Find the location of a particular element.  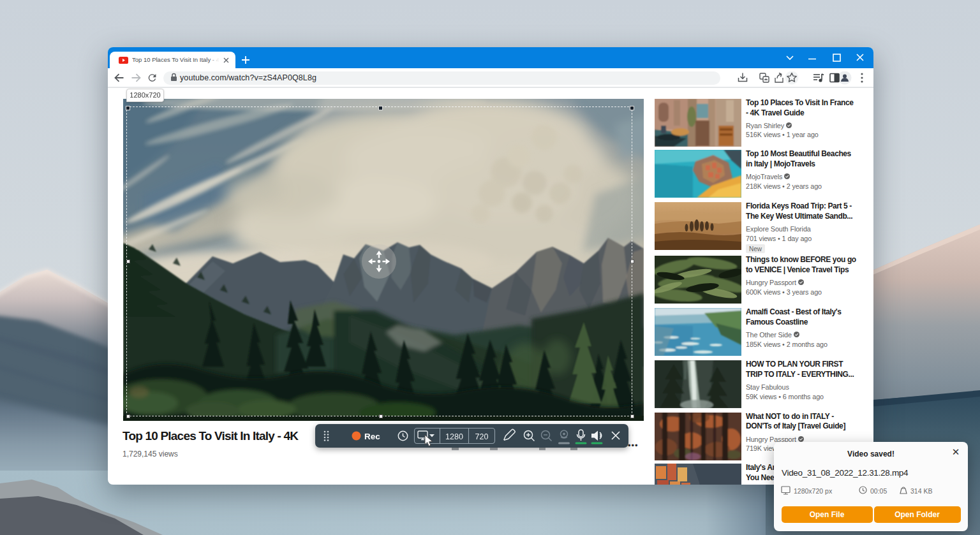

svg-text: Rec is located at coordinates (373, 436).